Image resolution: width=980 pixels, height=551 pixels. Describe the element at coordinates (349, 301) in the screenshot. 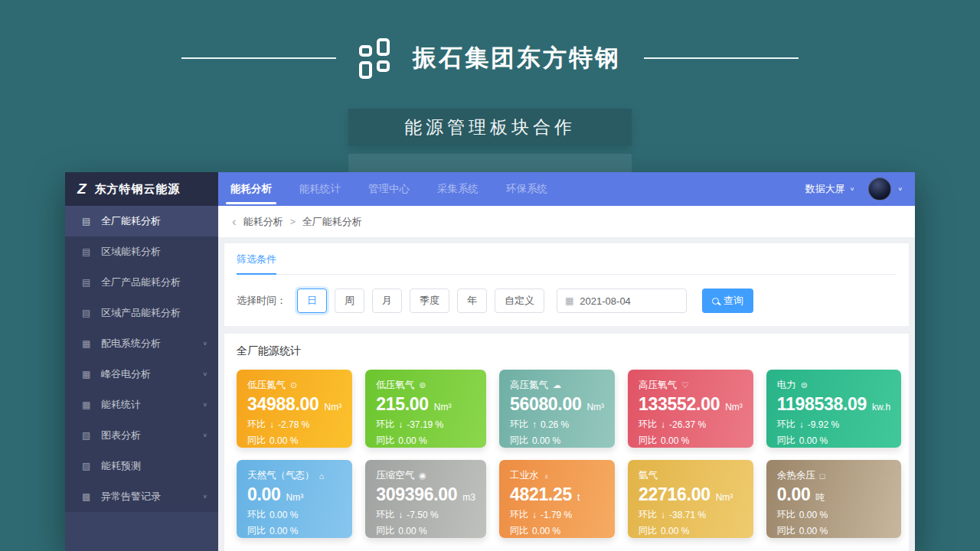

I see `time-week-button: 周` at that location.